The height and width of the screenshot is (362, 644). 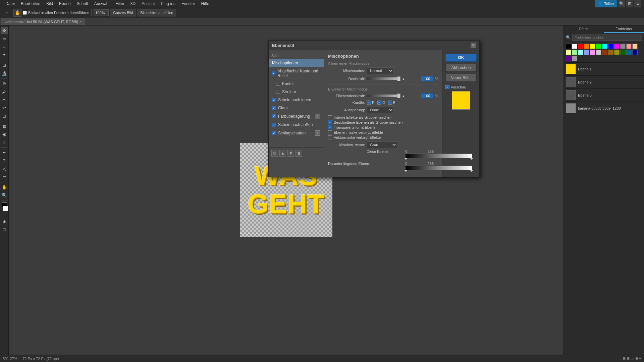 What do you see at coordinates (630, 4) in the screenshot?
I see `options-icon-btn: ⊞` at bounding box center [630, 4].